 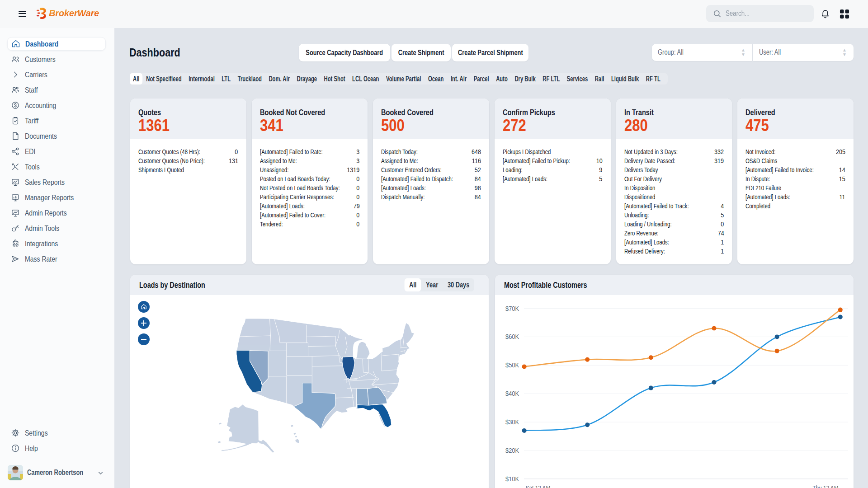 I want to click on svg-text: $50K, so click(x=512, y=365).